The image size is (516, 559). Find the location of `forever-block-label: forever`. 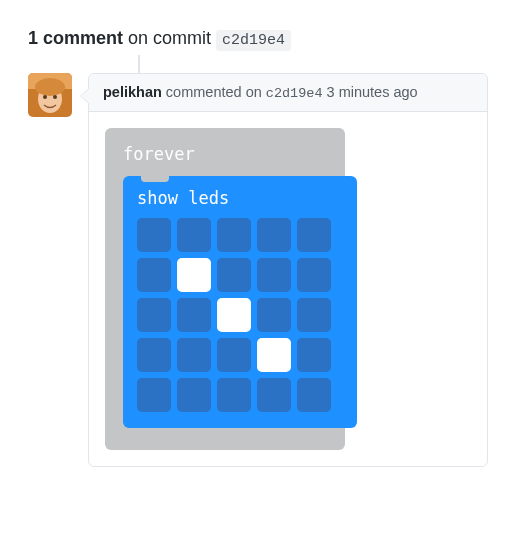

forever-block-label: forever is located at coordinates (228, 154).